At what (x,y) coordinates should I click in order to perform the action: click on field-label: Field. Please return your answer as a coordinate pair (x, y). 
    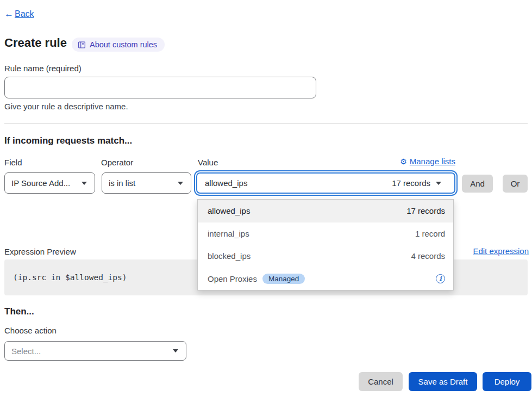
    Looking at the image, I should click on (13, 162).